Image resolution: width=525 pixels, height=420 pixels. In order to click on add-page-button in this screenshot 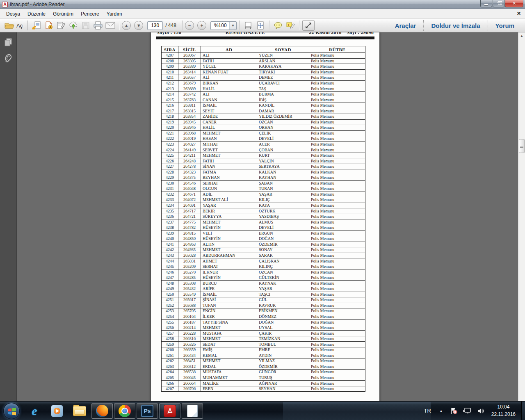, I will do `click(49, 25)`.